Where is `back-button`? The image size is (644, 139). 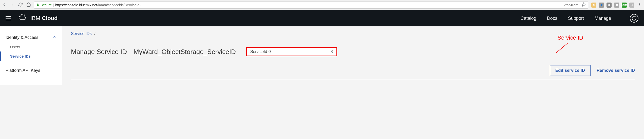
back-button is located at coordinates (4, 5).